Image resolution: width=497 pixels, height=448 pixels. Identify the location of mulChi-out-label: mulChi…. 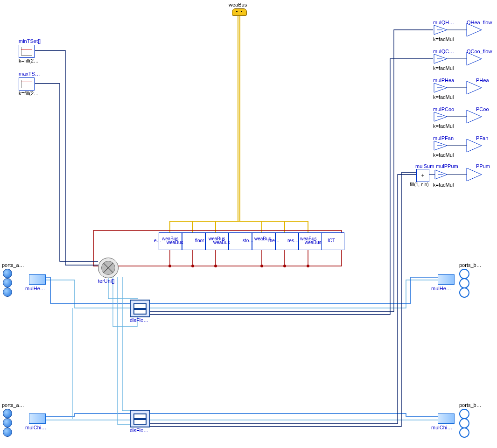
(441, 427).